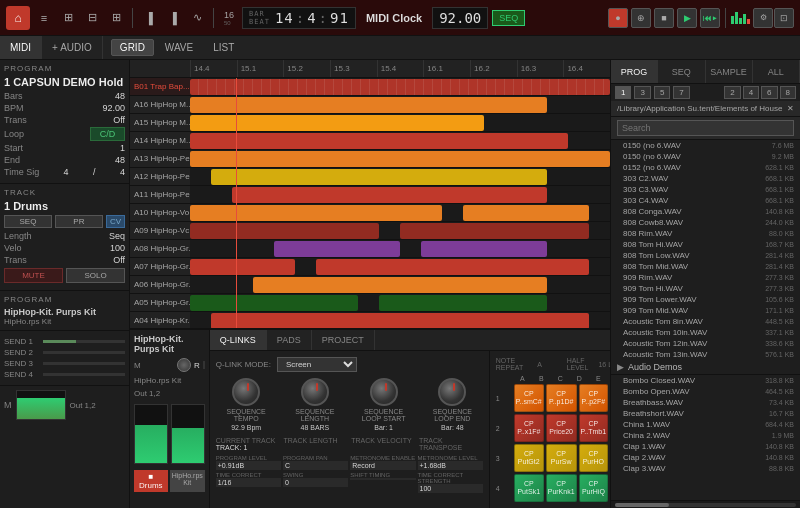 Image resolution: width=800 pixels, height=508 pixels. I want to click on send4-fader, so click(84, 374).